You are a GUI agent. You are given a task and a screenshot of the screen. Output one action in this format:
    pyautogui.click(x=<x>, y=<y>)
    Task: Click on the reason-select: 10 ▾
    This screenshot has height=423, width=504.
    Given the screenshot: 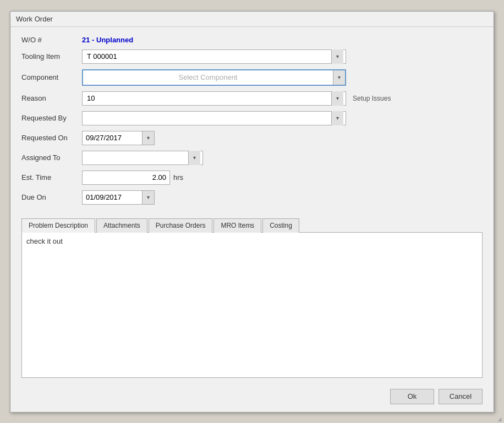 What is the action you would take?
    pyautogui.click(x=214, y=98)
    